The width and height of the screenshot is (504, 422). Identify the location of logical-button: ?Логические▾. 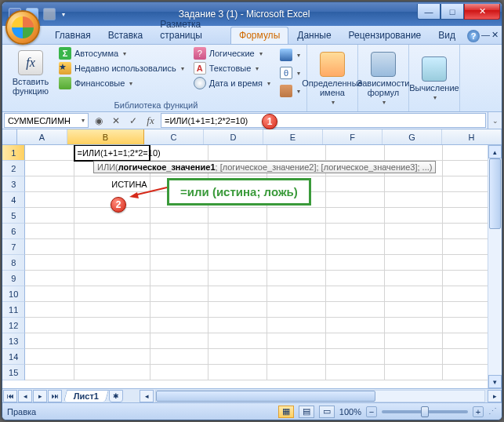
(232, 53).